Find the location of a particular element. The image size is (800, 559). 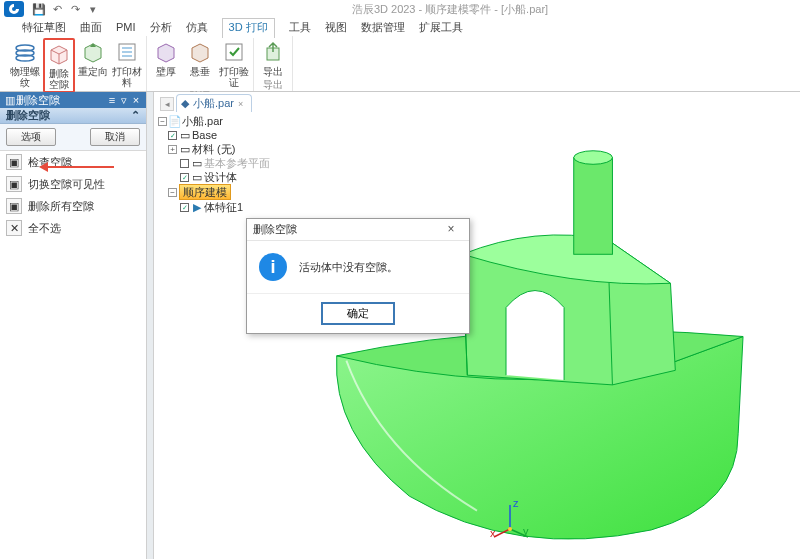

ribbon: 物理螺纹 删除空隙 重定向 打印材料 准备 壁厚 is located at coordinates (400, 64).